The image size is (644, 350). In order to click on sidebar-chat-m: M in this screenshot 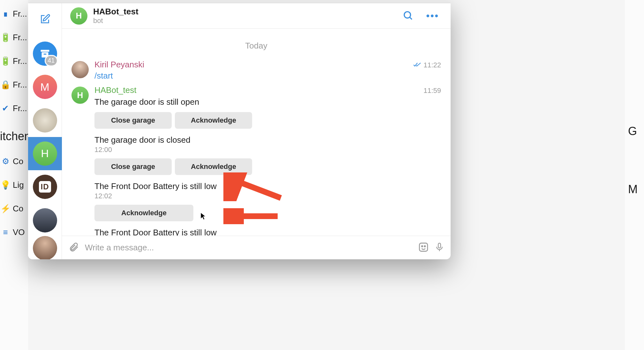, I will do `click(45, 87)`.